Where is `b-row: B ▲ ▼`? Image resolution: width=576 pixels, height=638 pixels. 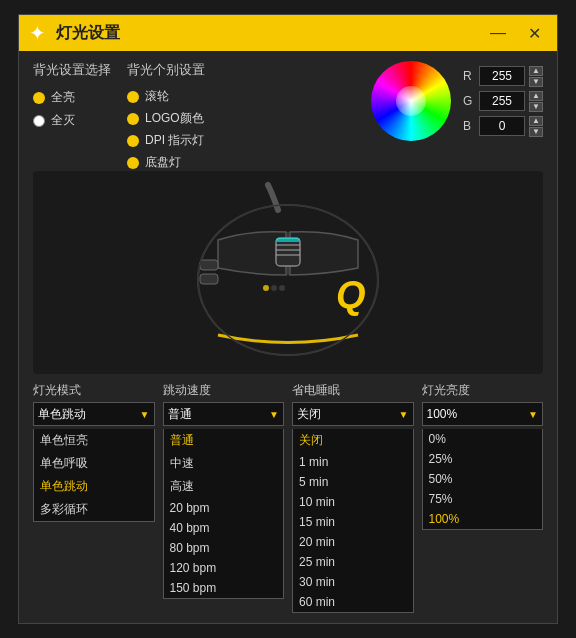
b-row: B ▲ ▼ is located at coordinates (503, 126).